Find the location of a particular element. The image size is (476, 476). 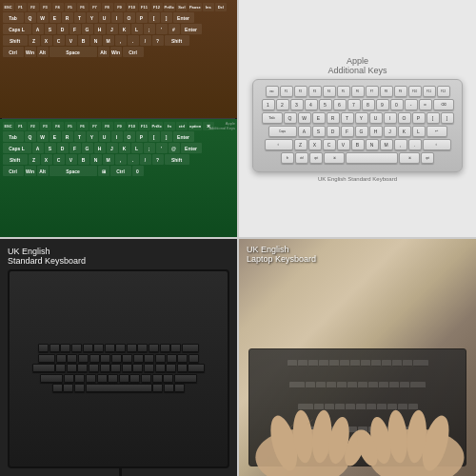

g-key-rbracket: ] is located at coordinates (167, 137).